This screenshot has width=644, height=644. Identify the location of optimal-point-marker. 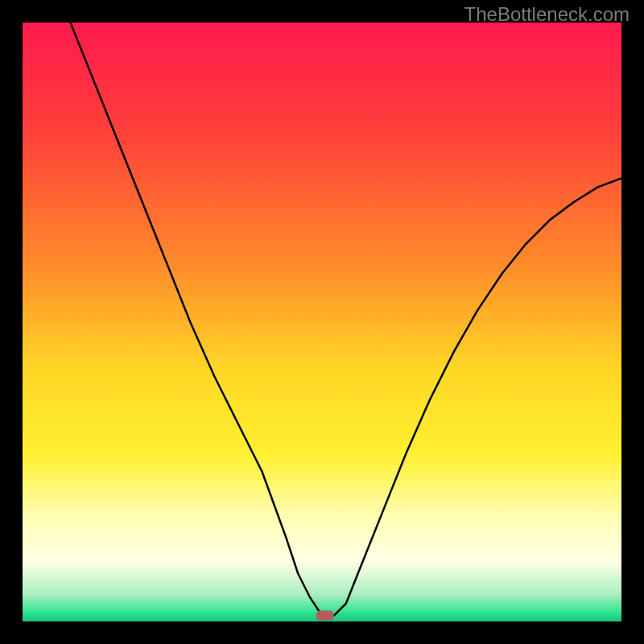
(325, 616).